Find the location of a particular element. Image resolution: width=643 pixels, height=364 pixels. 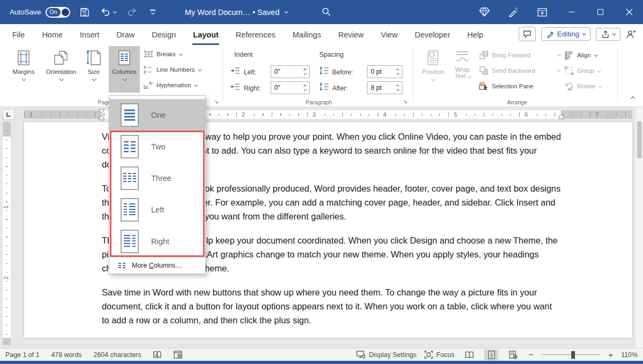

more-columns-menu-item: More Columns… is located at coordinates (158, 266).